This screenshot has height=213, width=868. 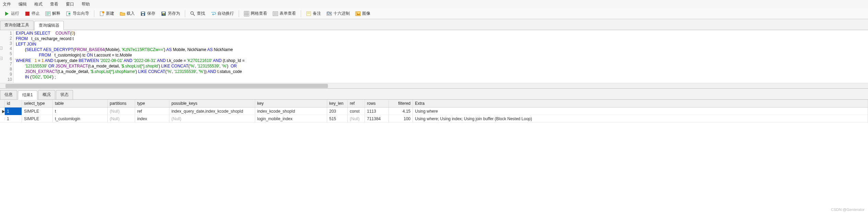 I want to click on tab-profile: 概况, so click(x=47, y=95).